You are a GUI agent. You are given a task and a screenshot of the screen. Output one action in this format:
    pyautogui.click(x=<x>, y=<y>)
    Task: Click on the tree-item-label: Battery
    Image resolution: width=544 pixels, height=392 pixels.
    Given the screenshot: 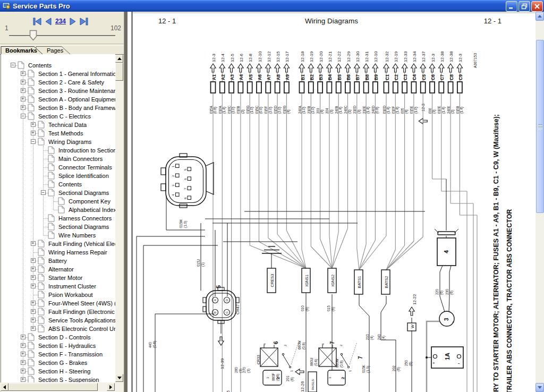 What is the action you would take?
    pyautogui.click(x=57, y=261)
    